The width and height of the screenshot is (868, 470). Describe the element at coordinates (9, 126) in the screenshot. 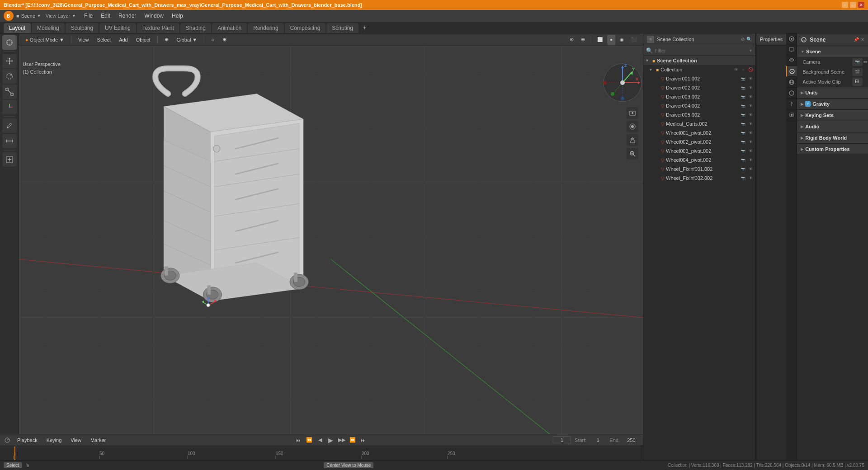

I see `annotate-tool` at that location.